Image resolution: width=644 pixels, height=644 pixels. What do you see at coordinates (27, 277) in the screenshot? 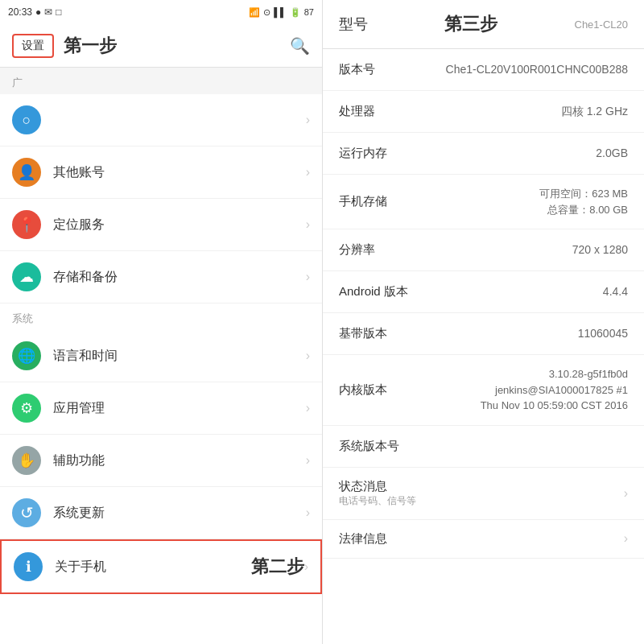
I see `icon-storage: ☁` at bounding box center [27, 277].